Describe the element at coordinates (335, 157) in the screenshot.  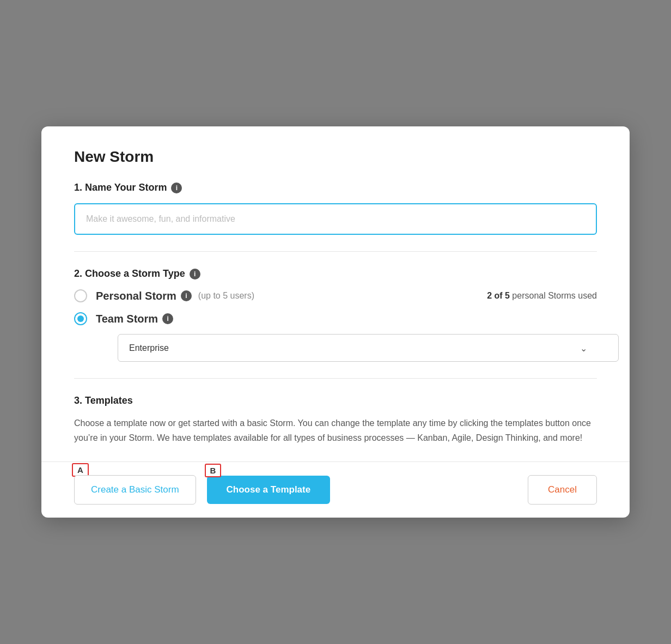
I see `modal-title: New Storm` at that location.